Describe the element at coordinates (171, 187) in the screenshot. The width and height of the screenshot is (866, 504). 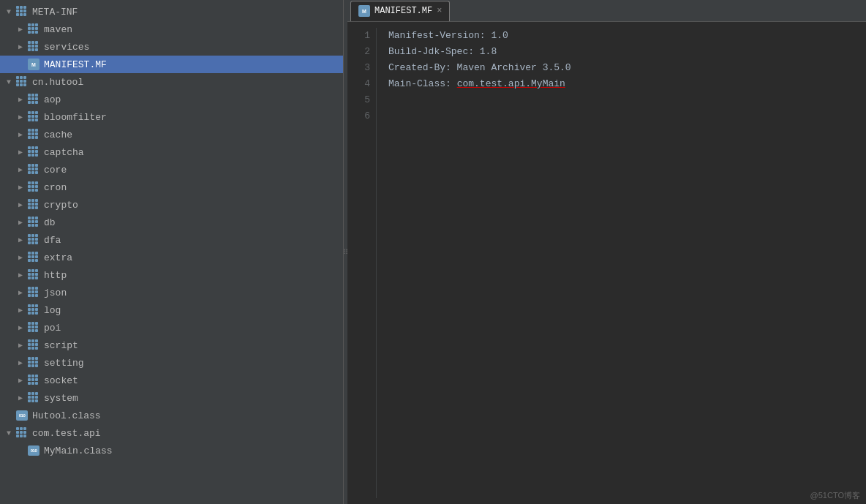
I see `tree-item-cron: cron` at that location.